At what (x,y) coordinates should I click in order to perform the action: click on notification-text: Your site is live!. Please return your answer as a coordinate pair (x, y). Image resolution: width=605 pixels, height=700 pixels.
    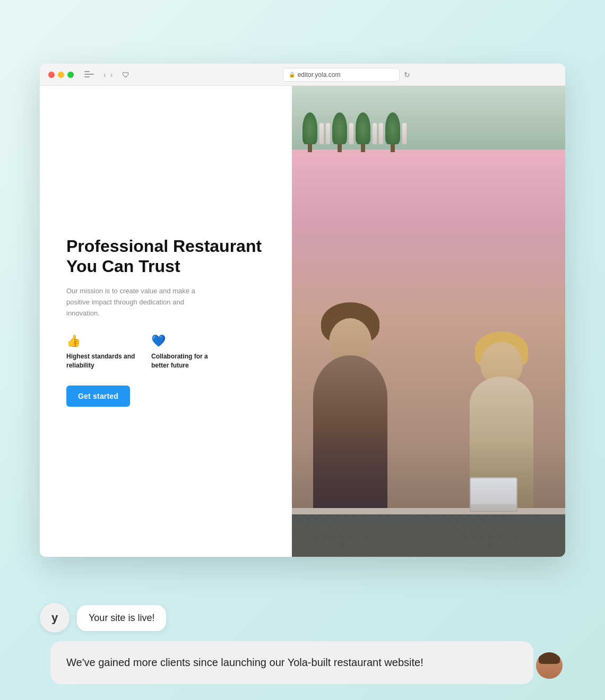
    Looking at the image, I should click on (122, 618).